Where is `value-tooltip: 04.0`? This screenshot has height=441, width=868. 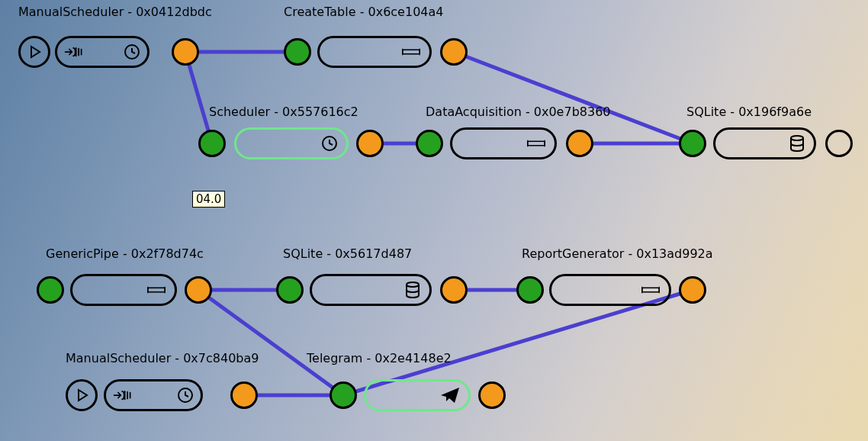 value-tooltip: 04.0 is located at coordinates (209, 199).